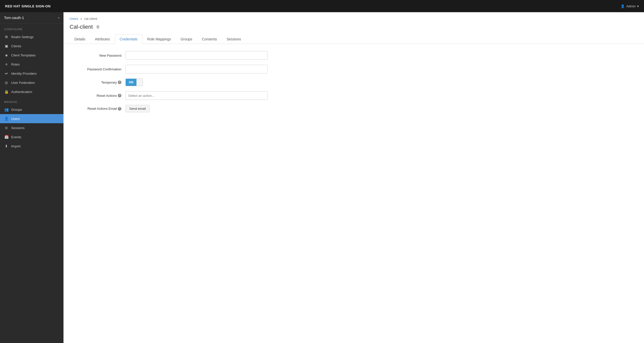  What do you see at coordinates (98, 69) in the screenshot?
I see `password-confirmation-label: Password Confirmation` at bounding box center [98, 69].